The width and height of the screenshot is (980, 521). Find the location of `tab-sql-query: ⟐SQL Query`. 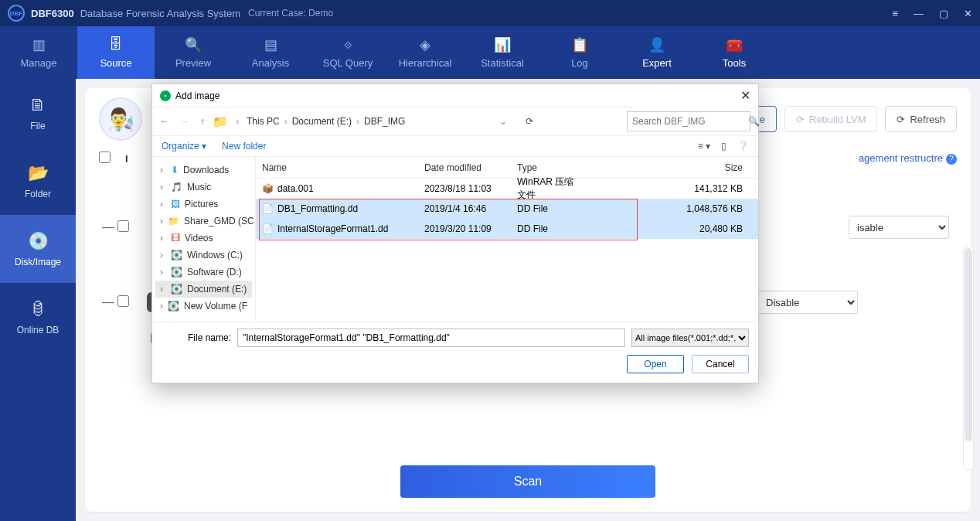

tab-sql-query: ⟐SQL Query is located at coordinates (348, 53).